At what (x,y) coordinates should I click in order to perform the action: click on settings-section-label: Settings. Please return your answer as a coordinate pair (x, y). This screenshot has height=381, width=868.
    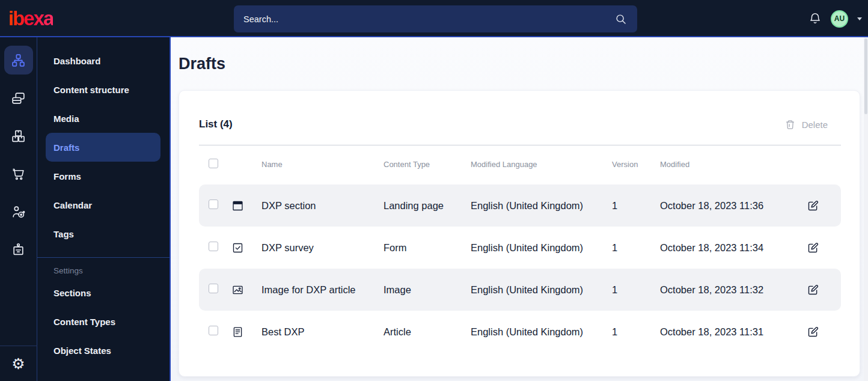
    Looking at the image, I should click on (112, 270).